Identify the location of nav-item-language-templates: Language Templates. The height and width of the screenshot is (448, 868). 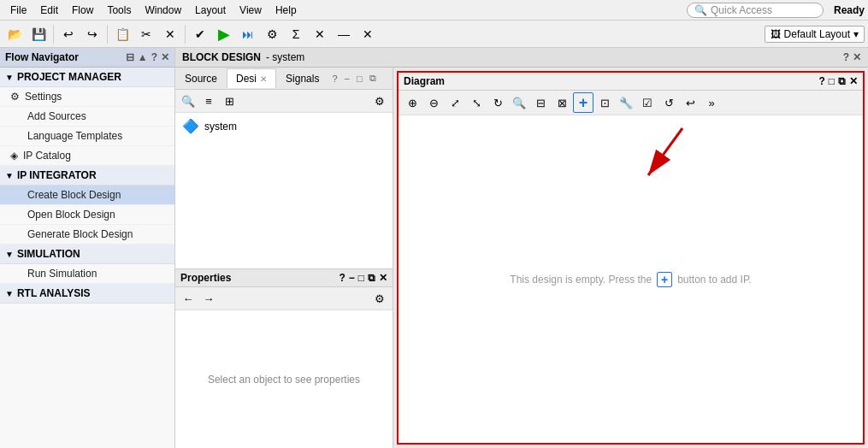
(87, 137).